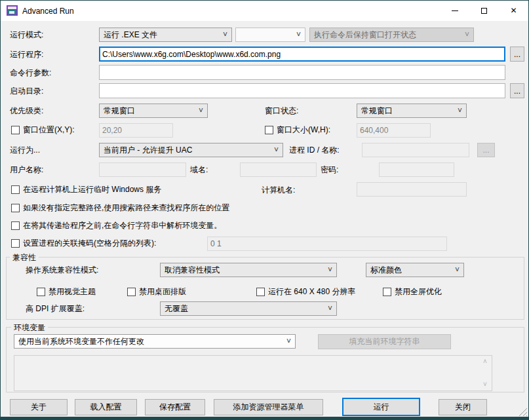 The width and height of the screenshot is (529, 420). What do you see at coordinates (485, 362) in the screenshot?
I see `scroll-up-icon: ˄` at bounding box center [485, 362].